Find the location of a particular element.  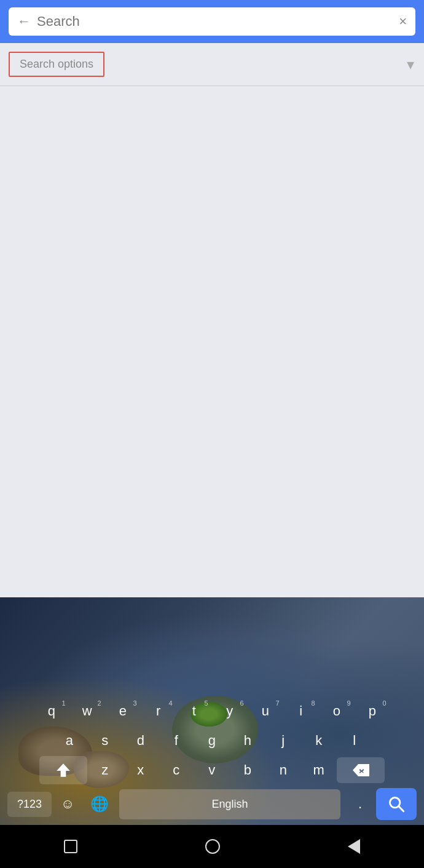

period-key: . is located at coordinates (360, 804).